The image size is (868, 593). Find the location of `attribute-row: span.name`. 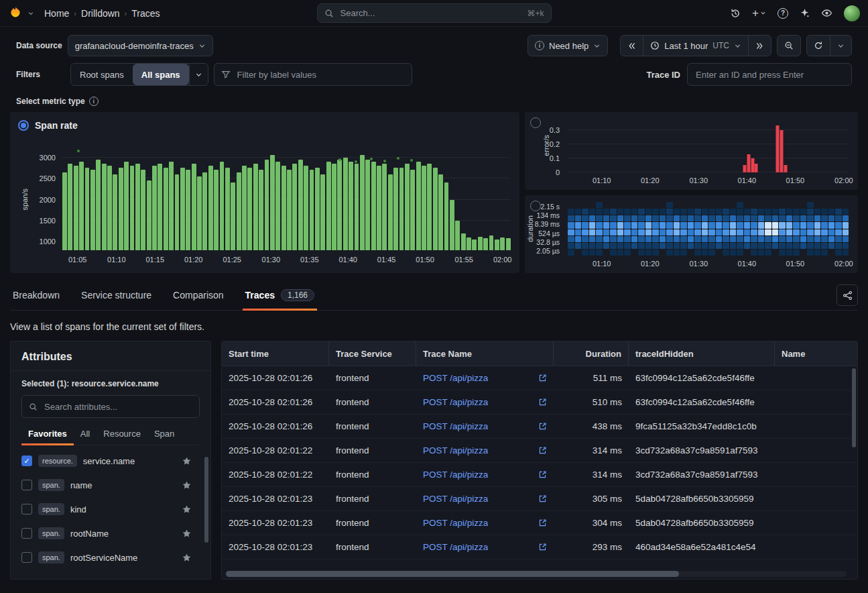

attribute-row: span.name is located at coordinates (111, 485).